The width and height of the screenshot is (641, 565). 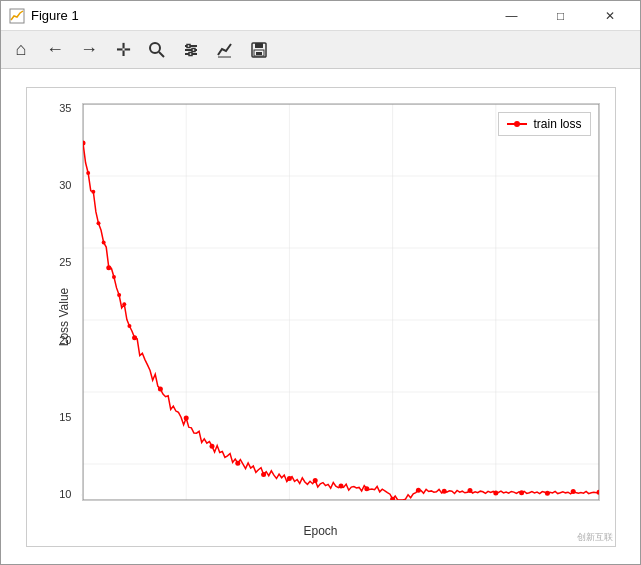 I want to click on legend: train loss, so click(x=544, y=124).